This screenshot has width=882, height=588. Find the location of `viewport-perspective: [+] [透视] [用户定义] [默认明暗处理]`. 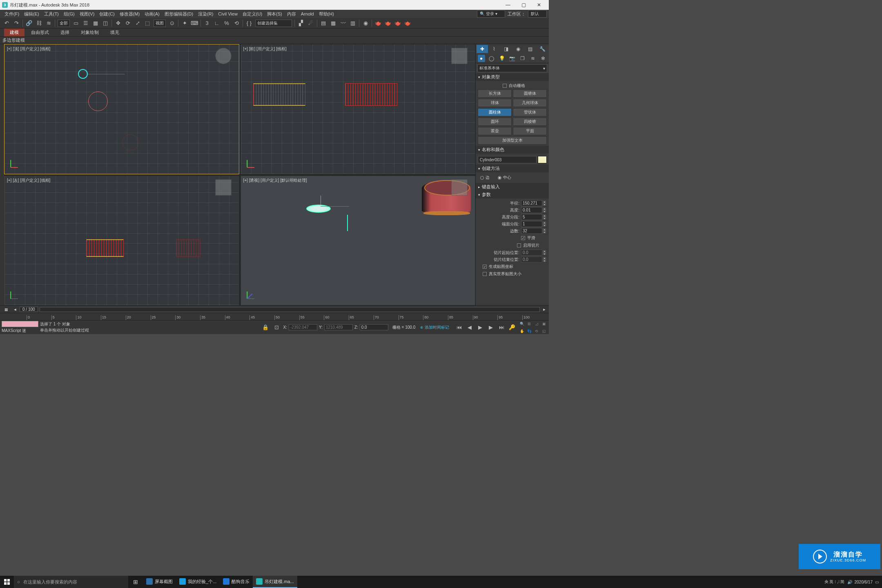

viewport-perspective: [+] [透视] [用户定义] [默认明暗处理] is located at coordinates (358, 241).